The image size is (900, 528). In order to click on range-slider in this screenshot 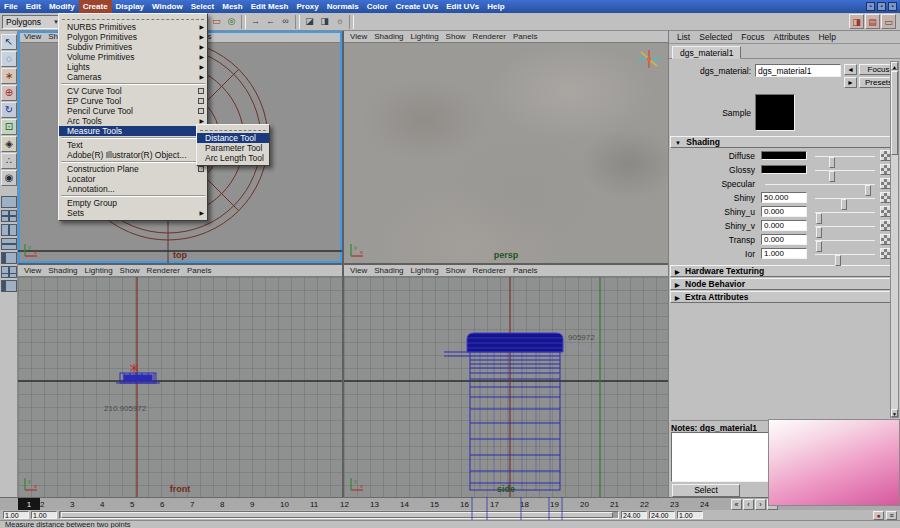, I will do `click(339, 515)`.